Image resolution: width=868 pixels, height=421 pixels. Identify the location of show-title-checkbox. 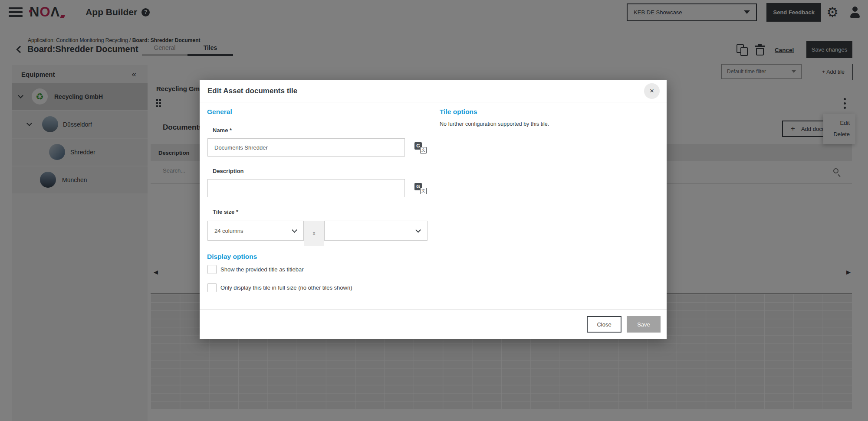
(212, 270).